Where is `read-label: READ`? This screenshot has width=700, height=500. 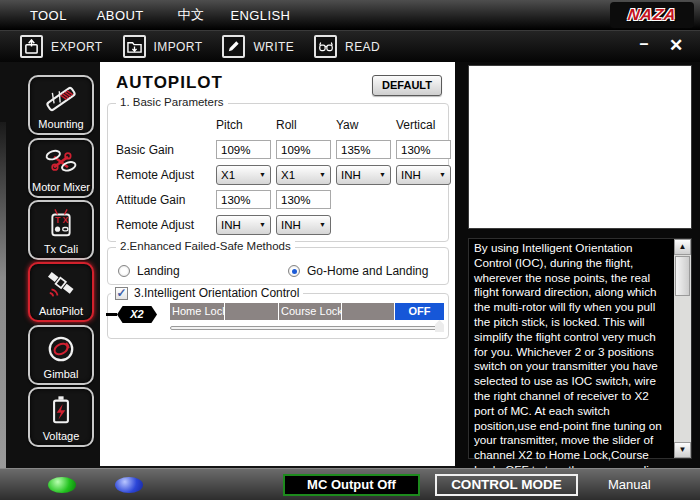 read-label: READ is located at coordinates (362, 47).